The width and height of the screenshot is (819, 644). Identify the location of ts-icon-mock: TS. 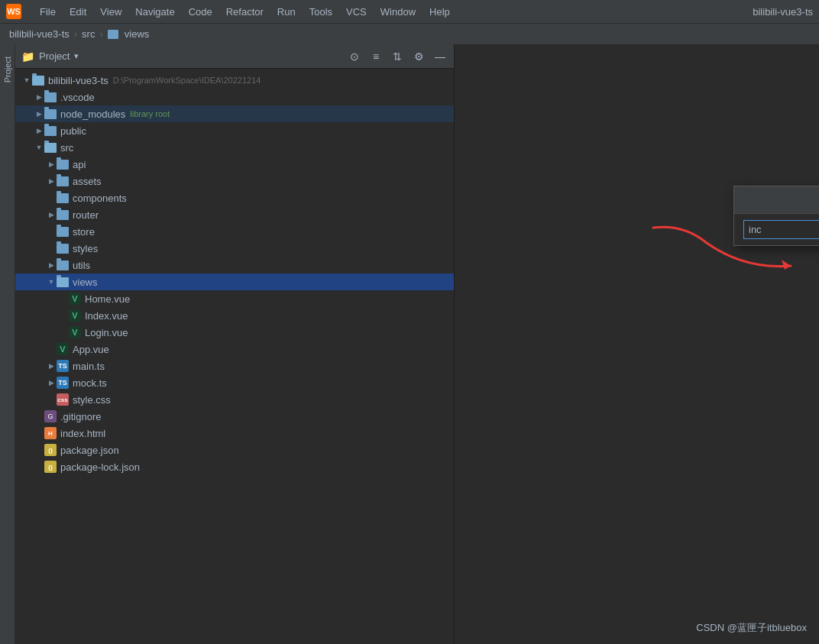
(63, 383).